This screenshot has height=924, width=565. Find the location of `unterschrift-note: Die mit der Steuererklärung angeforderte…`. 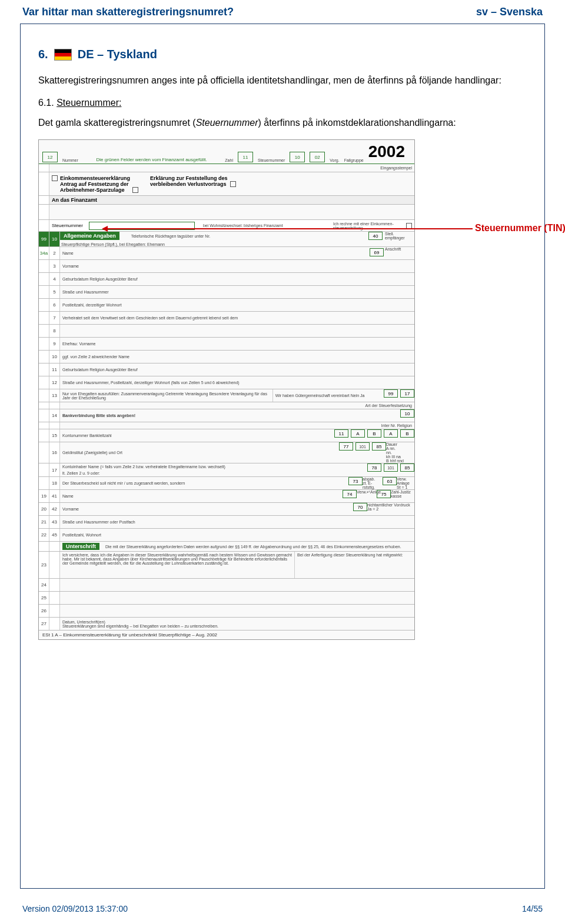

unterschrift-note: Die mit der Steuererklärung angeforderte… is located at coordinates (253, 547).